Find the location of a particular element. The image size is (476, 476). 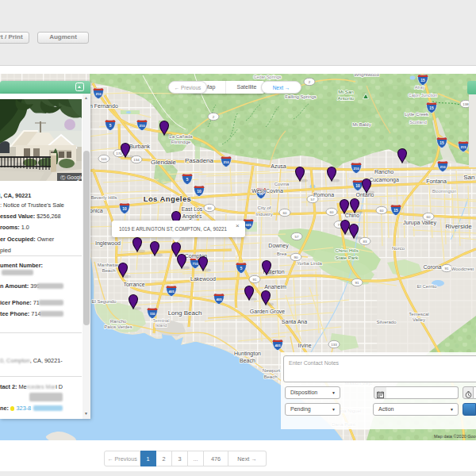

svg-text: Alray is located at coordinates (420, 87).